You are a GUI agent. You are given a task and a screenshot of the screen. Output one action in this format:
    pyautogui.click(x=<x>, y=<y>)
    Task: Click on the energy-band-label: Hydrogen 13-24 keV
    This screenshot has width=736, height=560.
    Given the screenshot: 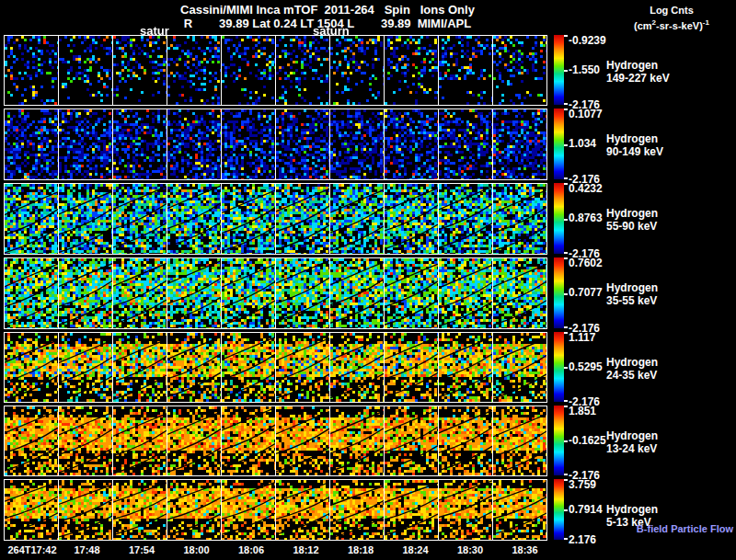 What is the action you would take?
    pyautogui.click(x=632, y=442)
    